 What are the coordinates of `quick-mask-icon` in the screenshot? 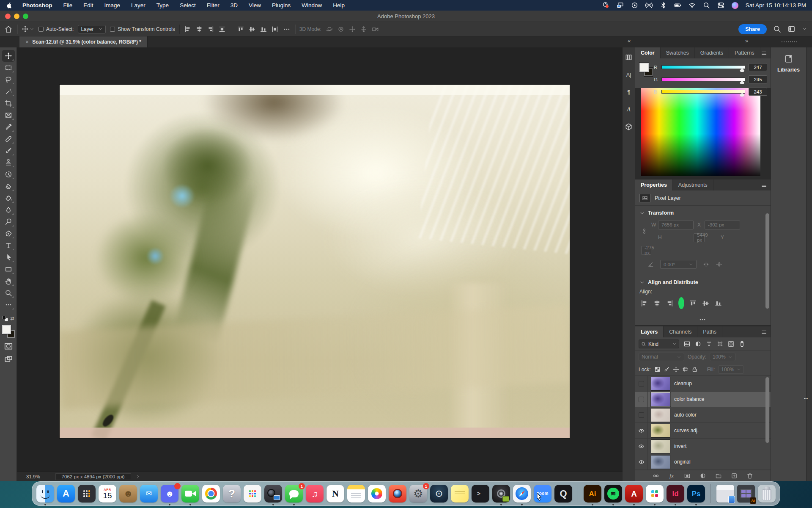 It's located at (8, 346).